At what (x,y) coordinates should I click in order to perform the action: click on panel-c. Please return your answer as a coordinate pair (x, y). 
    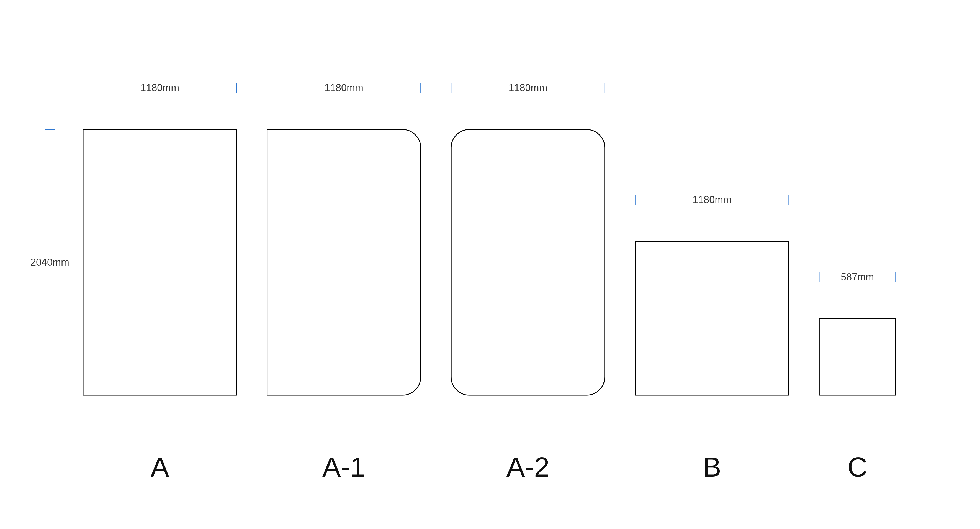
    Looking at the image, I should click on (858, 357).